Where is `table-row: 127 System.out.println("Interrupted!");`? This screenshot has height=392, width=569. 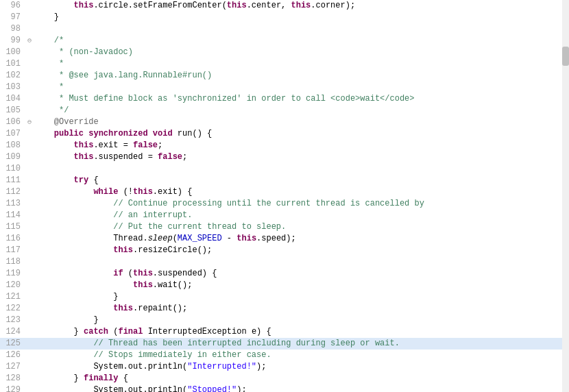 table-row: 127 System.out.println("Interrupted!"); is located at coordinates (281, 367).